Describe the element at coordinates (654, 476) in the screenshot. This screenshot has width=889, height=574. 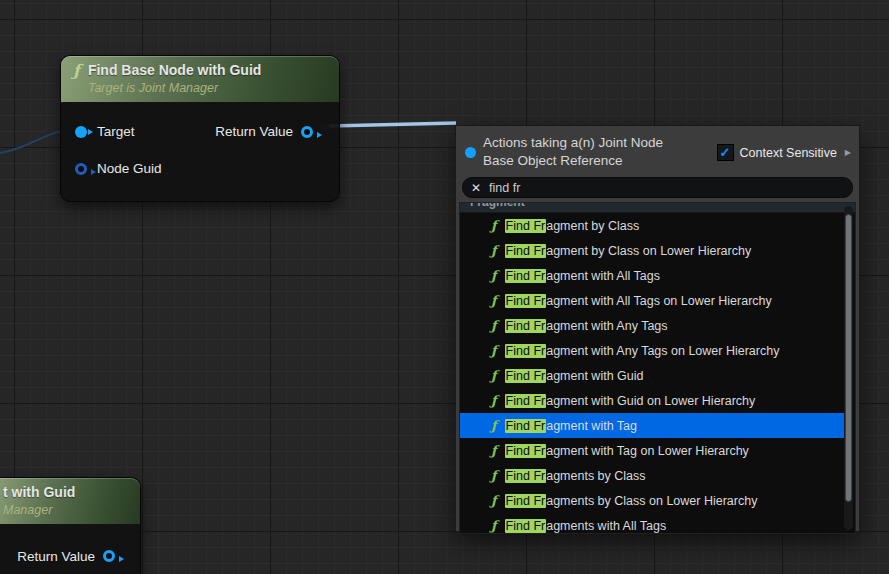
I see `action-list-item: ƒFind Fragments by Class` at that location.